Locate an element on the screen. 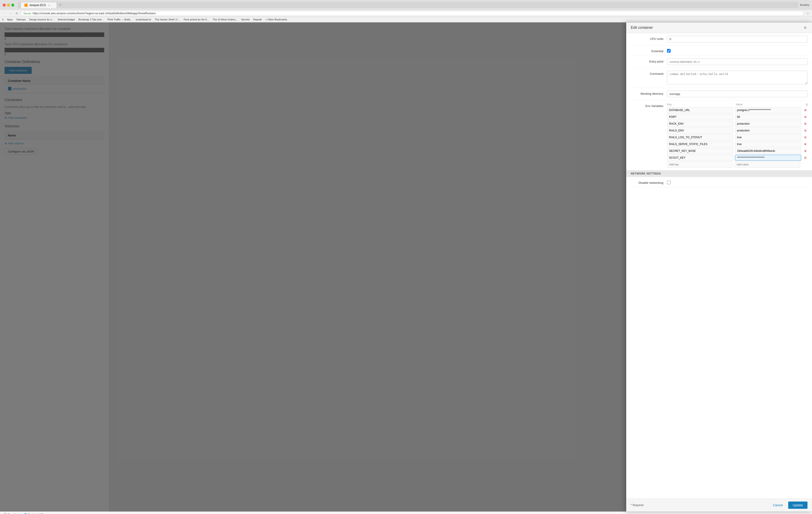 This screenshot has width=812, height=514. disable-networking-checkbox-row is located at coordinates (737, 182).